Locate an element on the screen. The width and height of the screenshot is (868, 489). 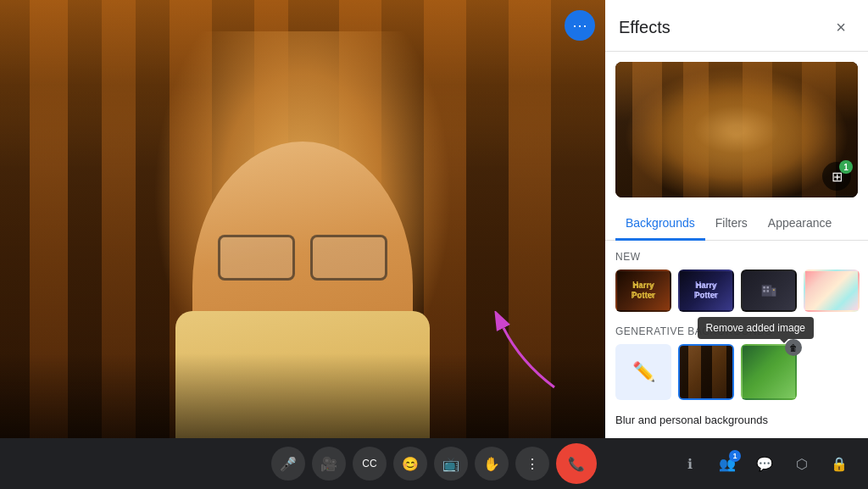
people-badge: 1 is located at coordinates (735, 456).